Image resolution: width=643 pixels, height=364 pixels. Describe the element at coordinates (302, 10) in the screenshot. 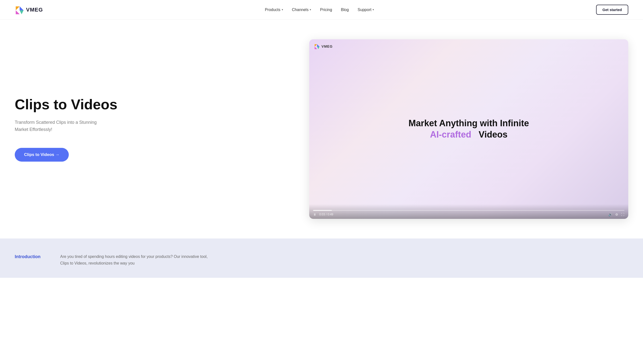

I see `nav-channels: Channels ▾` at that location.